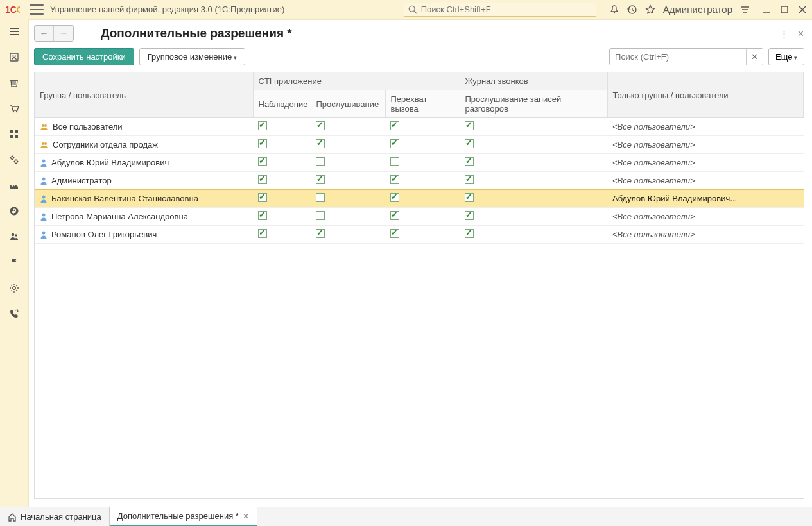 This screenshot has height=526, width=812. What do you see at coordinates (705, 95) in the screenshot?
I see `col-header-only: Только группы / пользователи` at bounding box center [705, 95].